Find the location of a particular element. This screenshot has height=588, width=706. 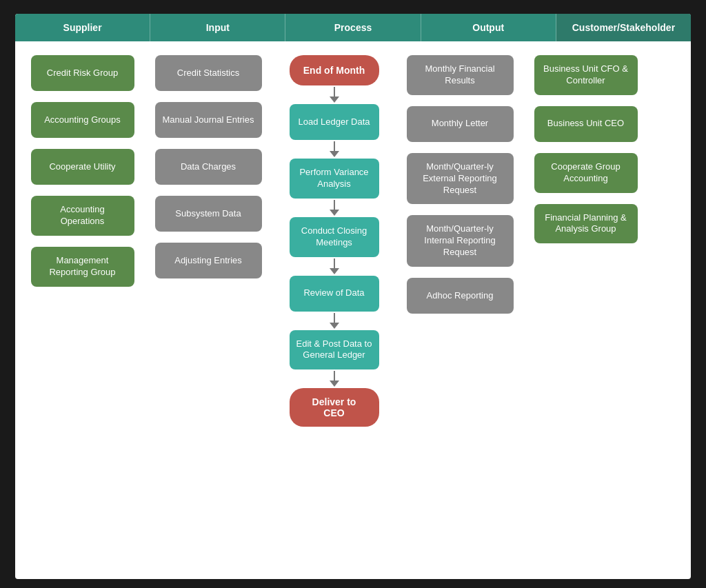

input-item: Data Charges is located at coordinates (208, 167).